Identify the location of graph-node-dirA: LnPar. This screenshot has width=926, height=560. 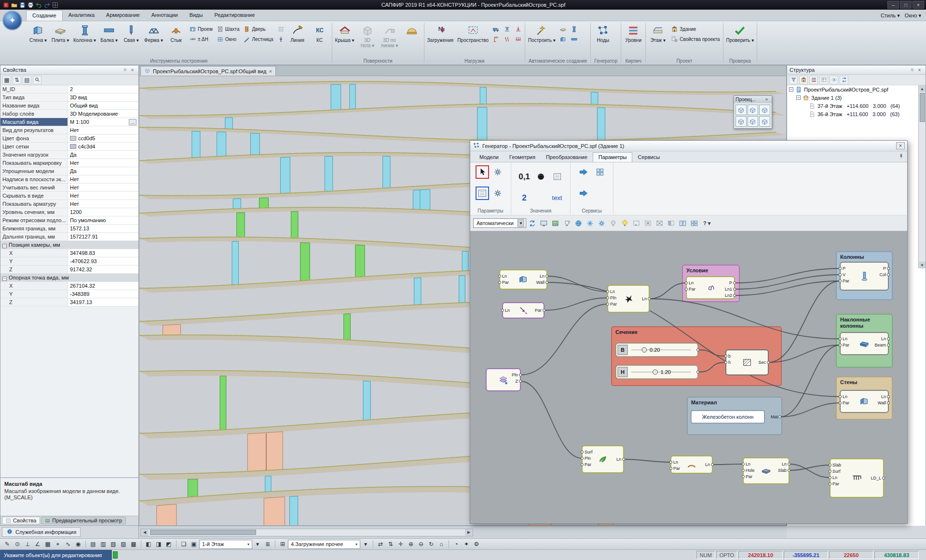
(523, 310).